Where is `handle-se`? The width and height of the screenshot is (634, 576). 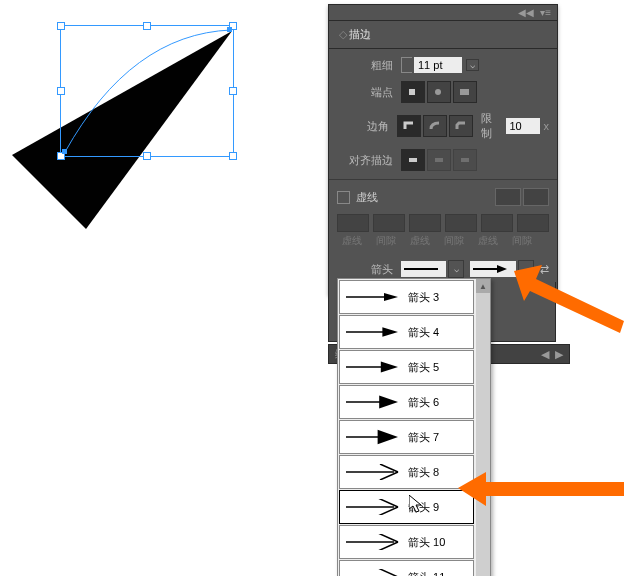 handle-se is located at coordinates (233, 156).